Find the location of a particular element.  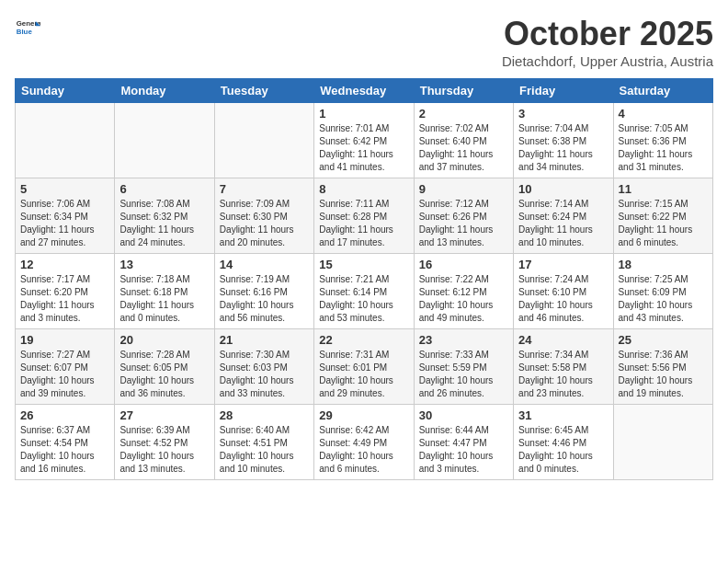

day-info: Sunrise: 7:31 AM Sunset: 6:01 PM Dayligh… is located at coordinates (364, 374).